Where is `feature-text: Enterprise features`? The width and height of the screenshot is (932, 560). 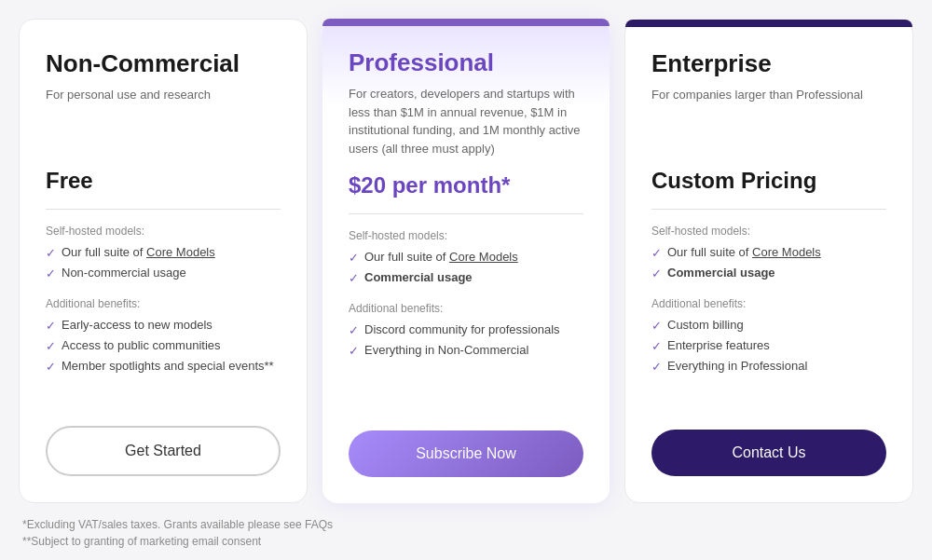
feature-text: Enterprise features is located at coordinates (719, 345).